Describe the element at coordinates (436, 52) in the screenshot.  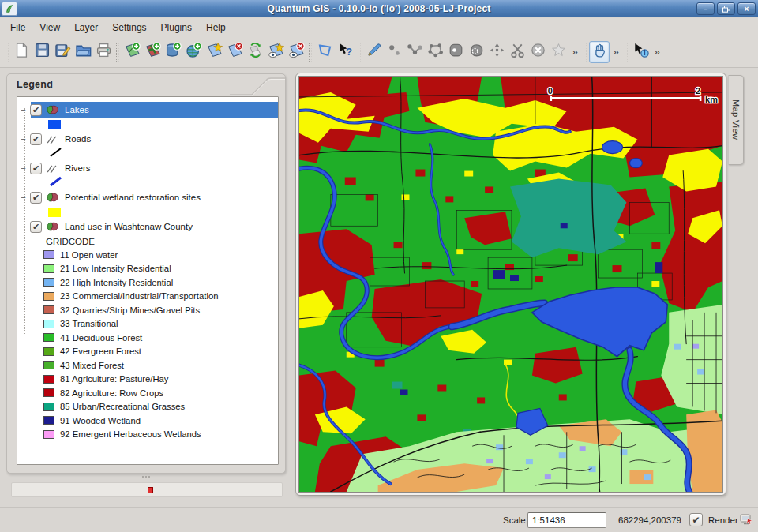
I see `capture-polygon-icon` at that location.